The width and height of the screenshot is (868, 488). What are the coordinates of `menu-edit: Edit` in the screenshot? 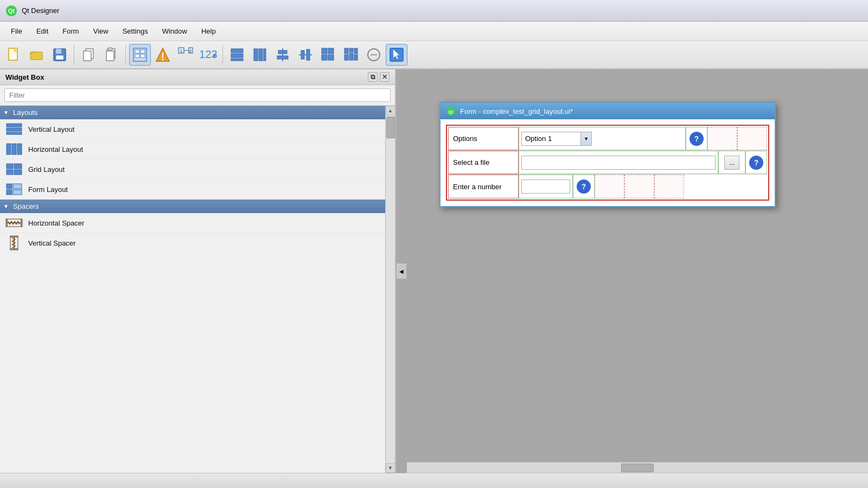 It's located at (42, 31).